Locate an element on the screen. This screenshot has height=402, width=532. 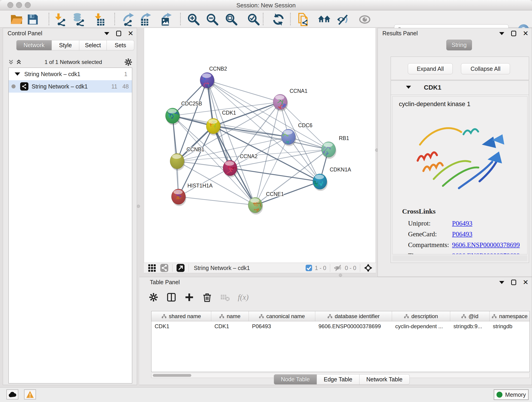
node-cdk1: CDK1 is located at coordinates (221, 123).